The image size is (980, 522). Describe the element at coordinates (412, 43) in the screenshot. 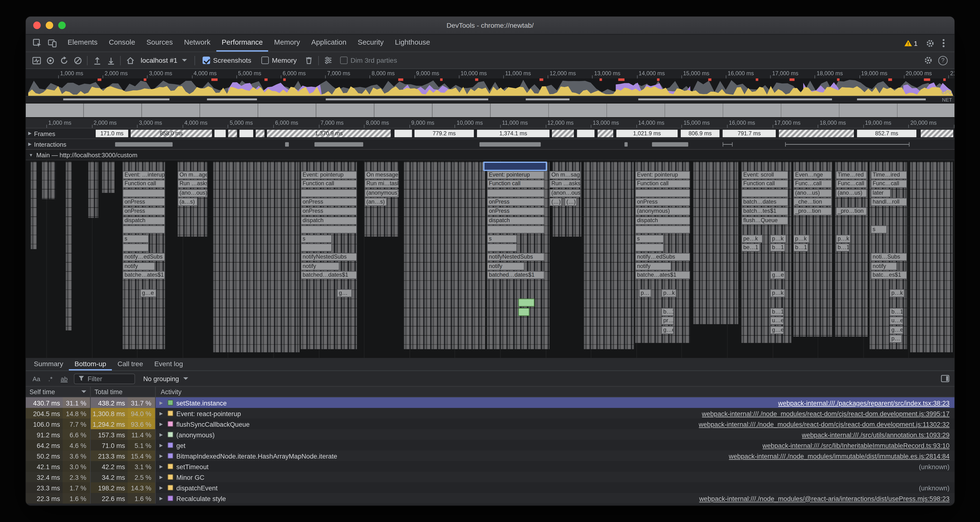

I see `tab-lighthouse: Lighthouse` at that location.